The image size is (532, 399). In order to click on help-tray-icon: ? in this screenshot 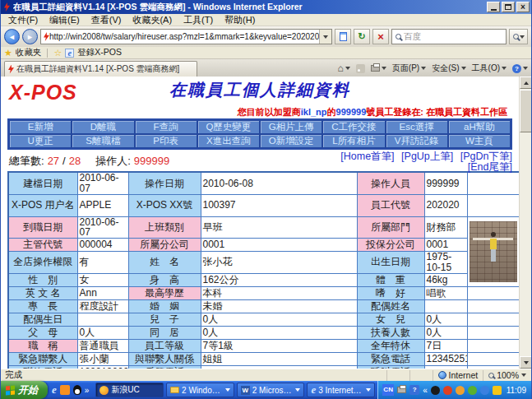, I will do `click(414, 390)`.